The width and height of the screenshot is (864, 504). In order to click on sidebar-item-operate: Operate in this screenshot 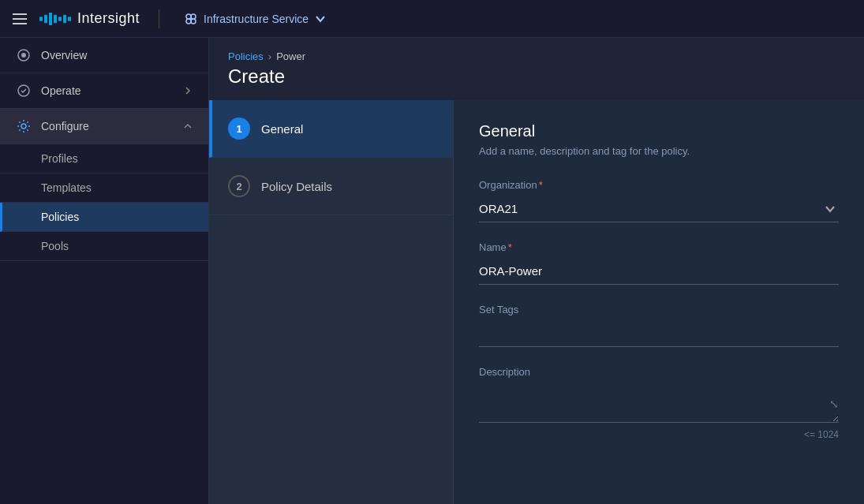, I will do `click(104, 91)`.